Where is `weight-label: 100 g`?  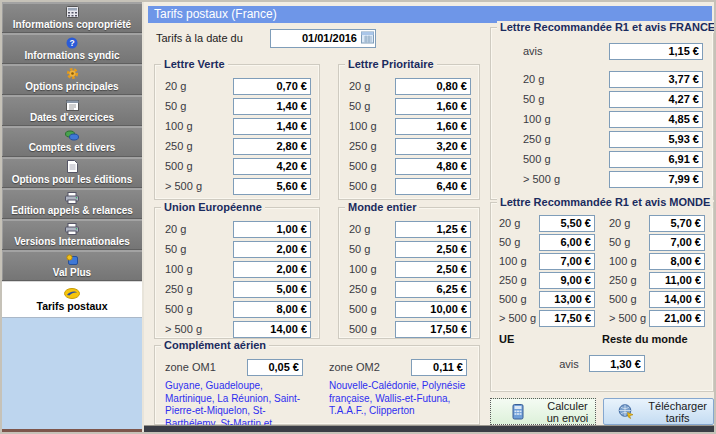 weight-label: 100 g is located at coordinates (623, 261).